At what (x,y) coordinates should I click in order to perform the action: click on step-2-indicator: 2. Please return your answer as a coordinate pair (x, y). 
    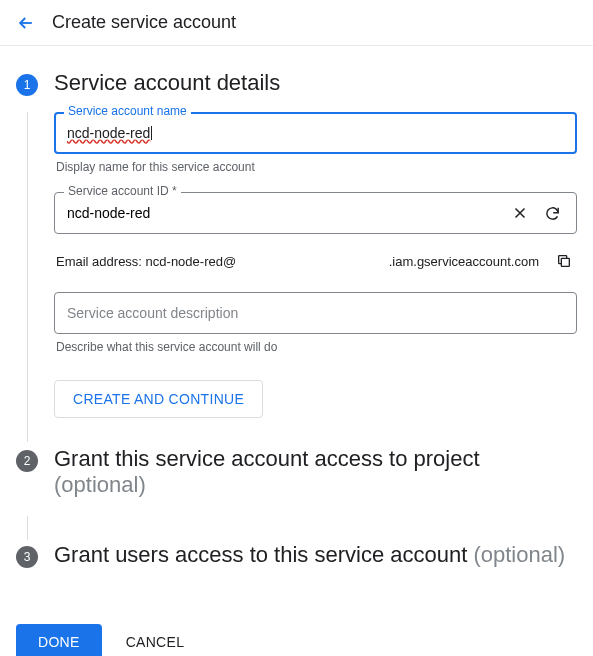
    Looking at the image, I should click on (27, 461).